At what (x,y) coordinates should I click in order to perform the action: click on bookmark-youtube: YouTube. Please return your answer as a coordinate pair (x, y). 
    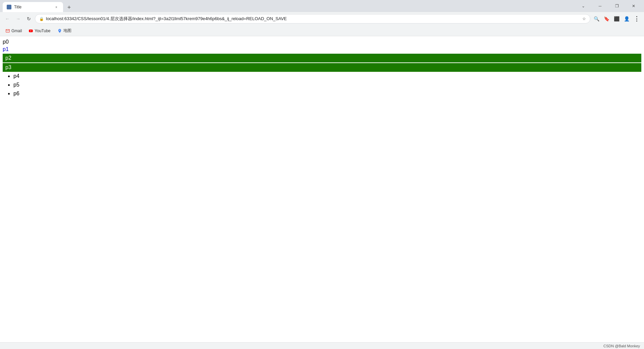
    Looking at the image, I should click on (40, 31).